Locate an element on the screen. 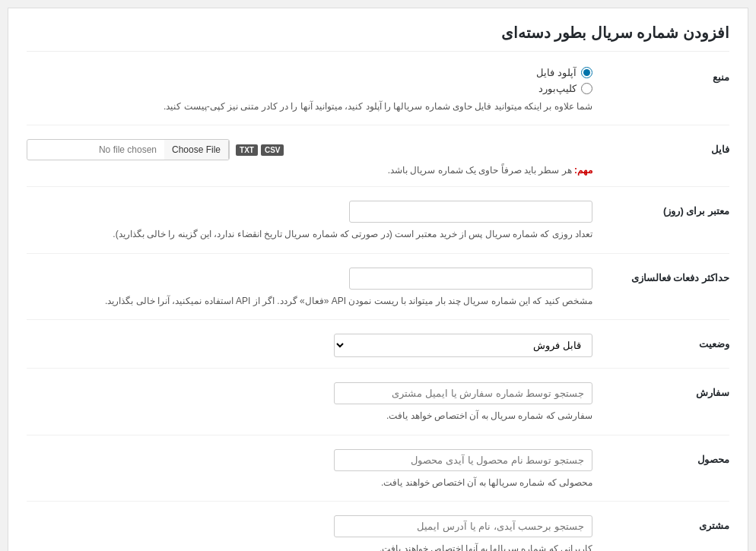  status-label: وضعیت is located at coordinates (669, 342).